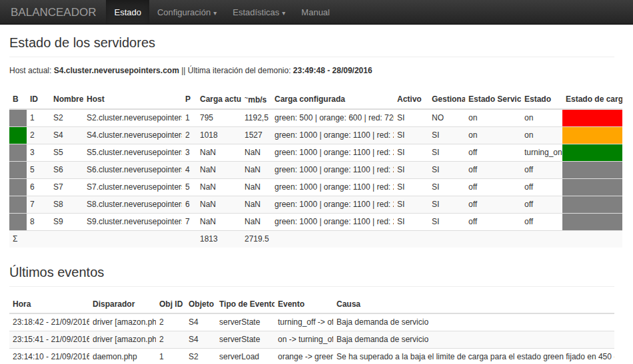 The width and height of the screenshot is (633, 364). What do you see at coordinates (49, 357) in the screenshot?
I see `event-time: 23:14:10 - 21/09/2016` at bounding box center [49, 357].